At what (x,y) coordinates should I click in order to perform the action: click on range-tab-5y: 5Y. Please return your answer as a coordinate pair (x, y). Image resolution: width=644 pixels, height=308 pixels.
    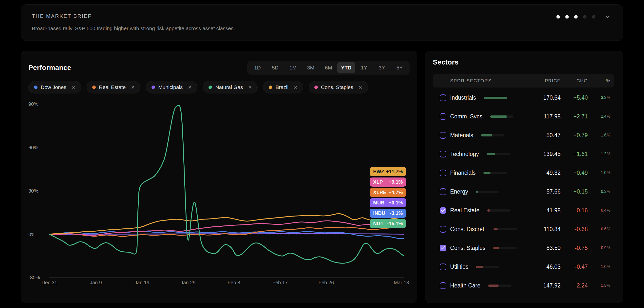
    Looking at the image, I should click on (400, 68).